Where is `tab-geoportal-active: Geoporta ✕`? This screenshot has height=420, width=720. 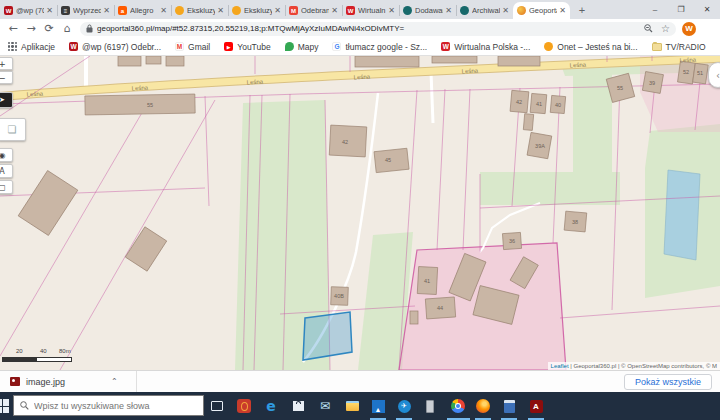 tab-geoportal-active: Geoporta ✕ is located at coordinates (542, 10).